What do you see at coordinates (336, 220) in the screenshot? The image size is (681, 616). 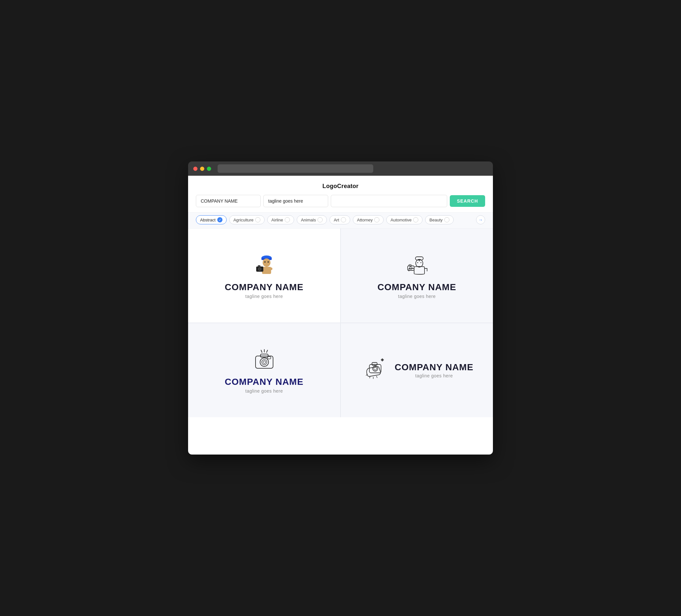 I see `category-label: Art` at bounding box center [336, 220].